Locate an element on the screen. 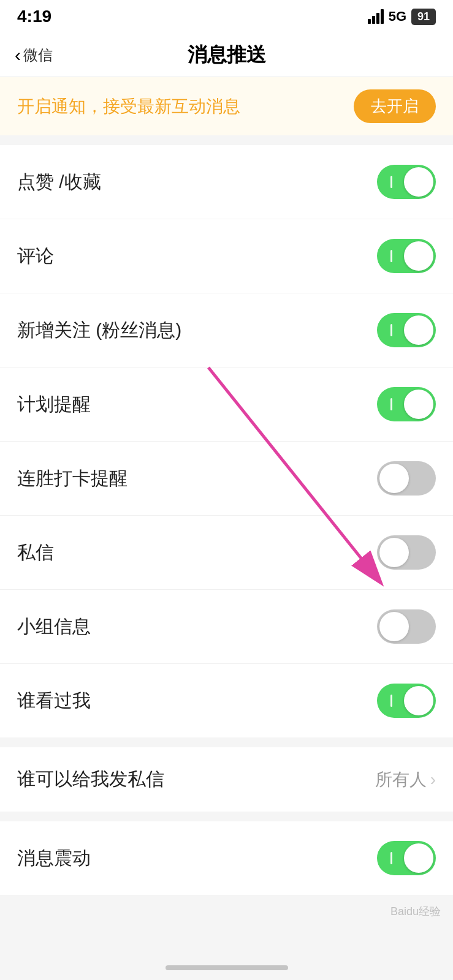  item-label-whoviewed: 谁看过我 is located at coordinates (54, 701).